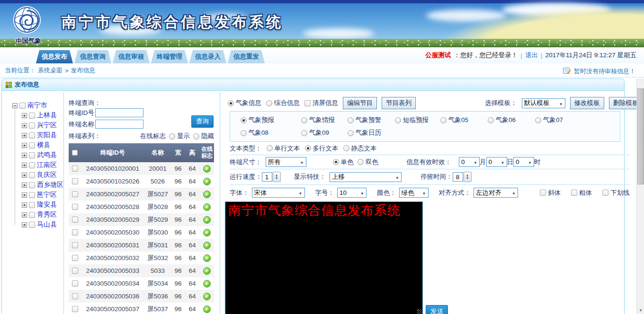  What do you see at coordinates (286, 162) in the screenshot?
I see `terminal-size-select: 所有` at bounding box center [286, 162].